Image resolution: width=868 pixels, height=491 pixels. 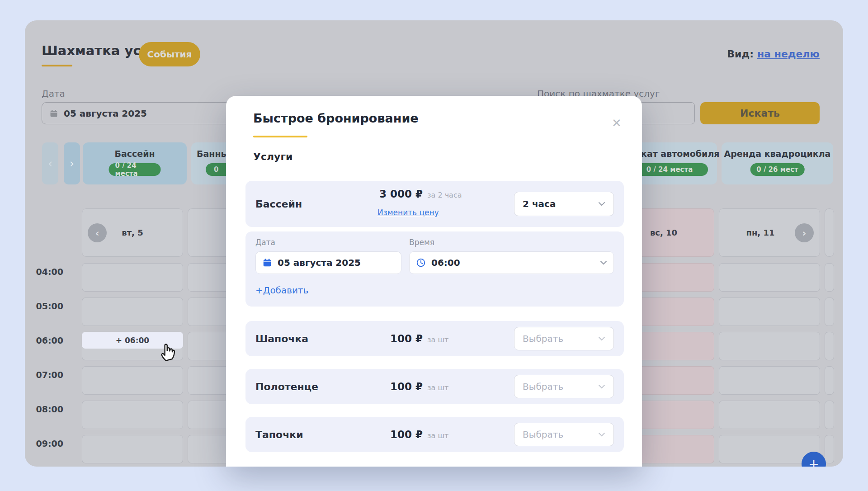 I want to click on service-price-unit: за 2 часа, so click(x=445, y=195).